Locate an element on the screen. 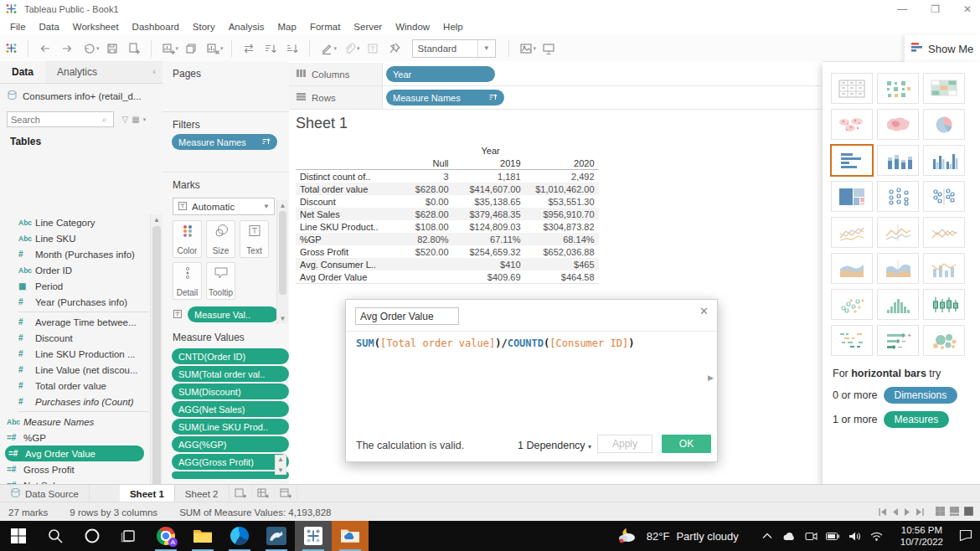  new-story-tab-button is located at coordinates (286, 494).